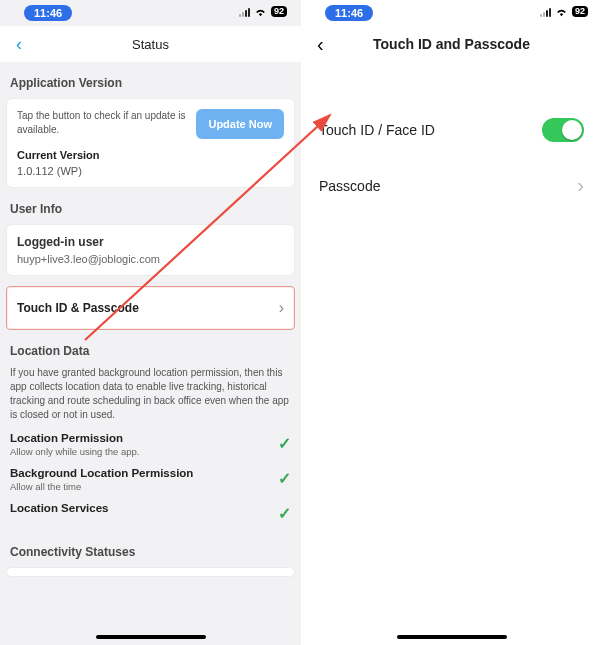  What do you see at coordinates (150, 143) in the screenshot?
I see `app-version-card: Tap the button to check if an update is …` at bounding box center [150, 143].